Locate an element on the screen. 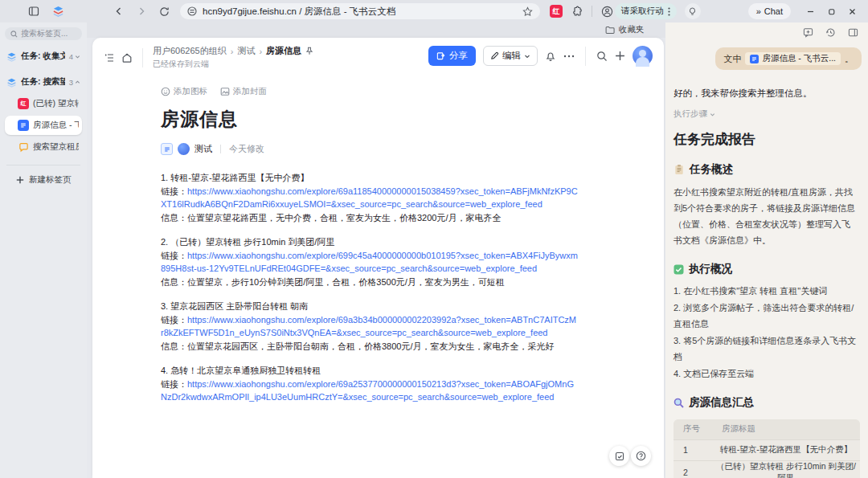  outline-toggle-icon is located at coordinates (109, 58).